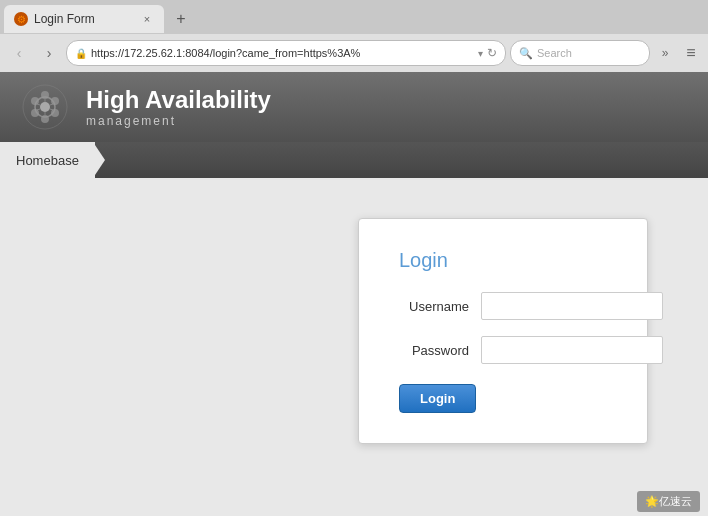 The width and height of the screenshot is (708, 516). Describe the element at coordinates (178, 108) in the screenshot. I see `header-text: High Availability management` at that location.